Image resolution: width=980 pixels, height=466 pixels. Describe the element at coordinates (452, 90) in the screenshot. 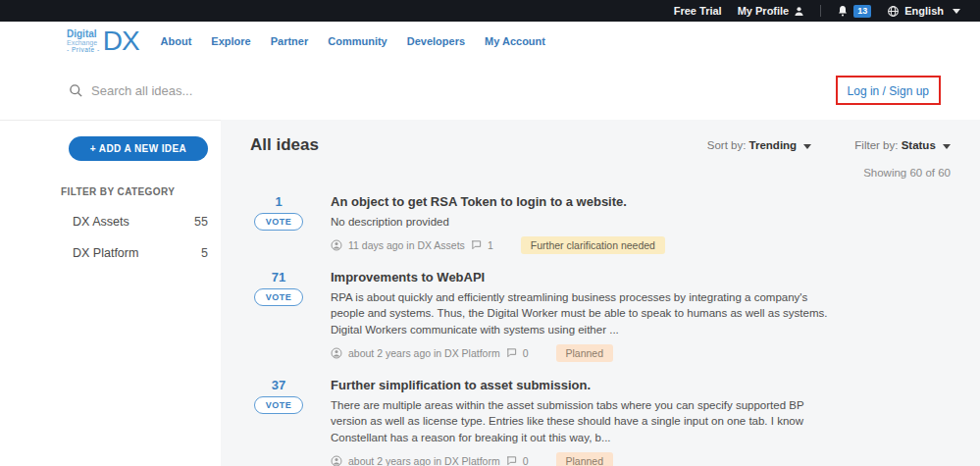

I see `search-box` at that location.